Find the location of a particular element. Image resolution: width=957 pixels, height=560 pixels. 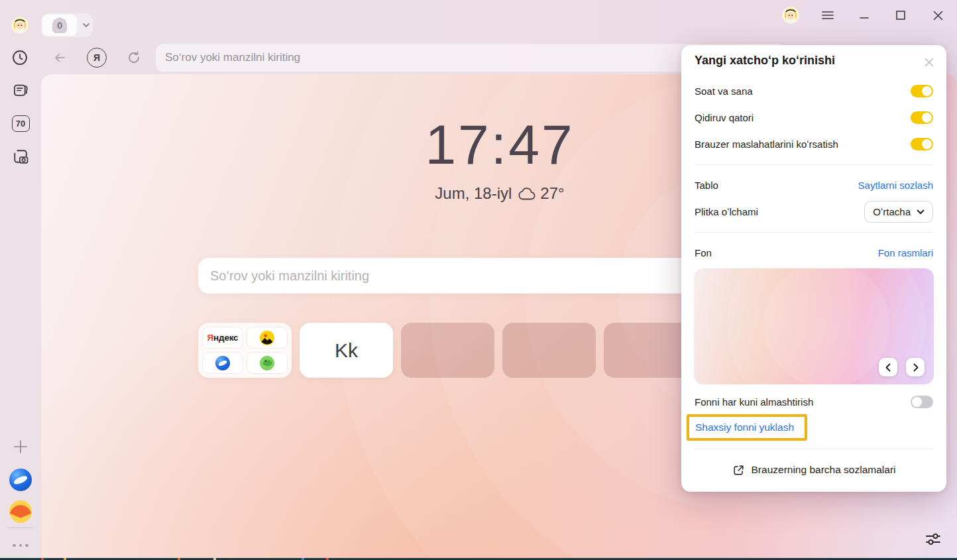

sidebar-browser-sphere-button is located at coordinates (21, 480).